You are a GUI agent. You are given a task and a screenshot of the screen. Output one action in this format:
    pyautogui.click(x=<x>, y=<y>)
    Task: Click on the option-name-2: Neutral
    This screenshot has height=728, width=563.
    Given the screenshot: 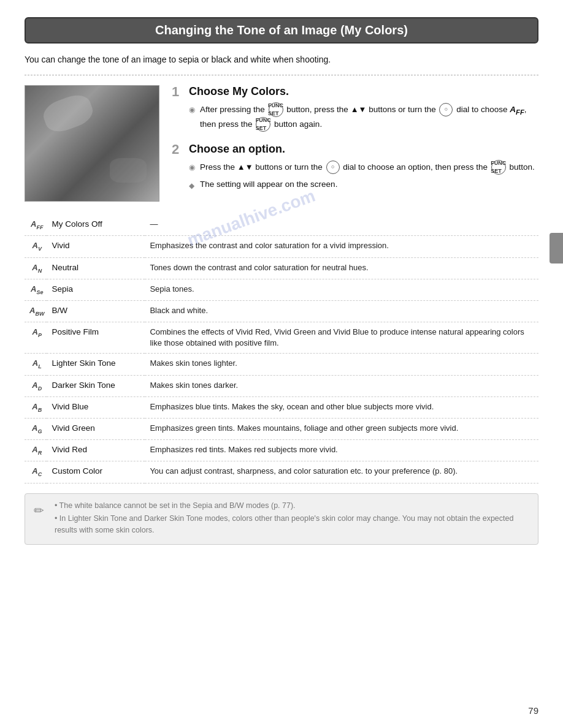 What is the action you would take?
    pyautogui.click(x=96, y=268)
    